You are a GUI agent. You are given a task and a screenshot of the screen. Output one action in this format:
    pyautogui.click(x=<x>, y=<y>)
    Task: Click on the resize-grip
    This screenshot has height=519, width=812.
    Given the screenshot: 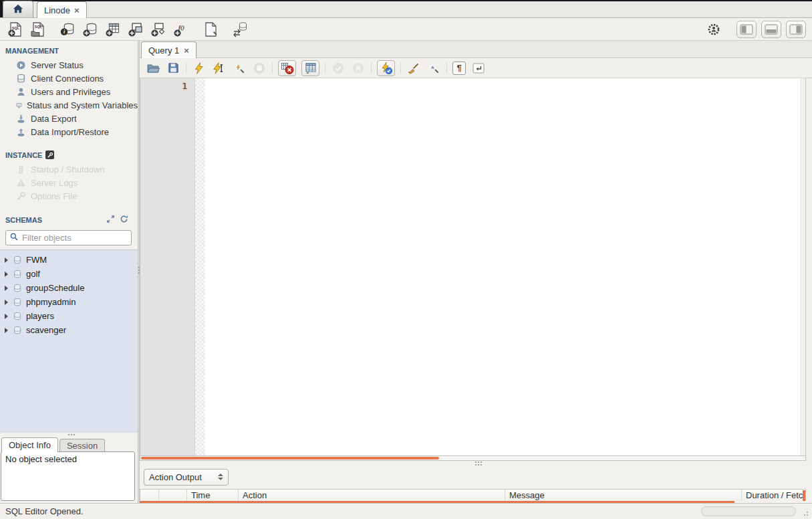 What is the action you would take?
    pyautogui.click(x=807, y=515)
    